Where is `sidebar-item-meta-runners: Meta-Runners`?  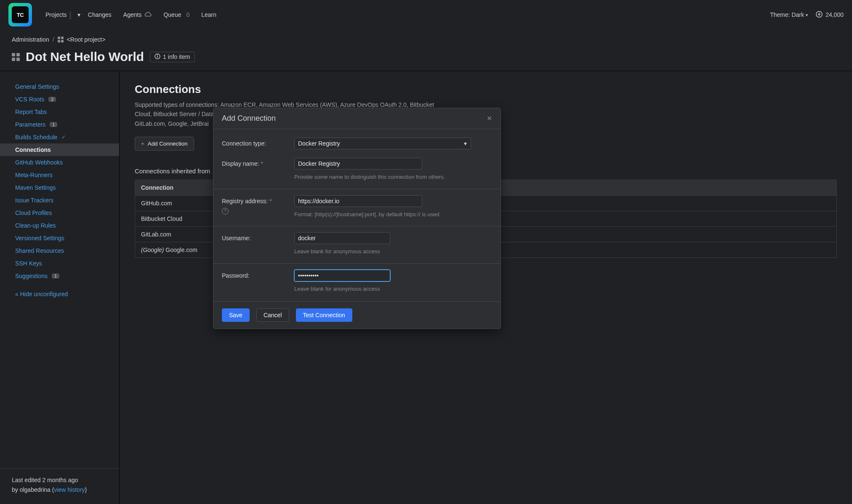
sidebar-item-meta-runners: Meta-Runners is located at coordinates (60, 175).